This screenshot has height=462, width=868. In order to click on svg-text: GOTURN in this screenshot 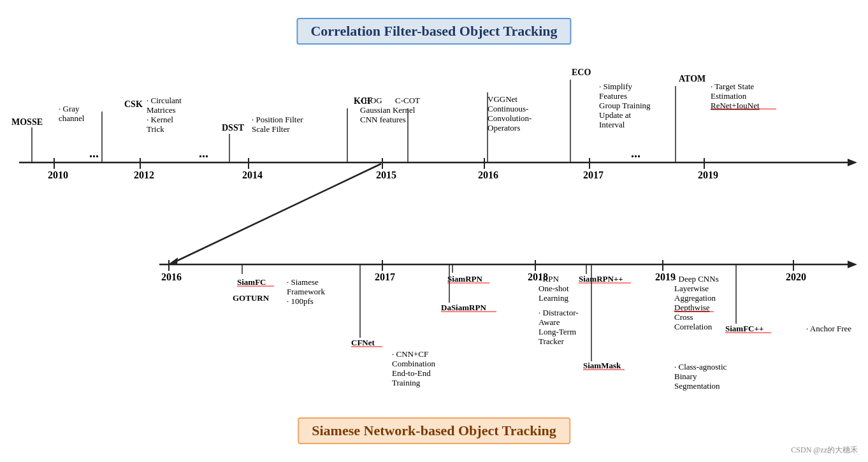, I will do `click(251, 298)`.